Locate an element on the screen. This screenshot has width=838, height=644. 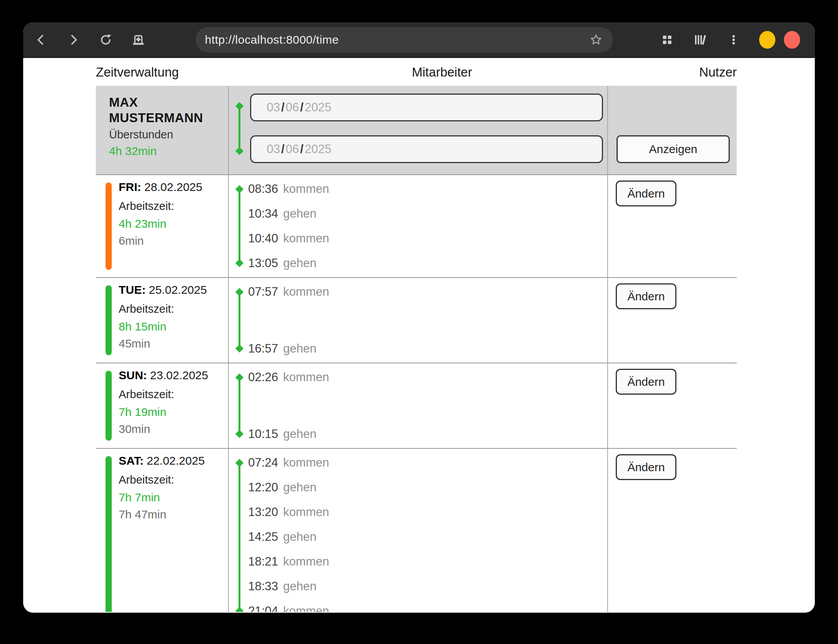
worktime-value: 7h 19min is located at coordinates (164, 412).